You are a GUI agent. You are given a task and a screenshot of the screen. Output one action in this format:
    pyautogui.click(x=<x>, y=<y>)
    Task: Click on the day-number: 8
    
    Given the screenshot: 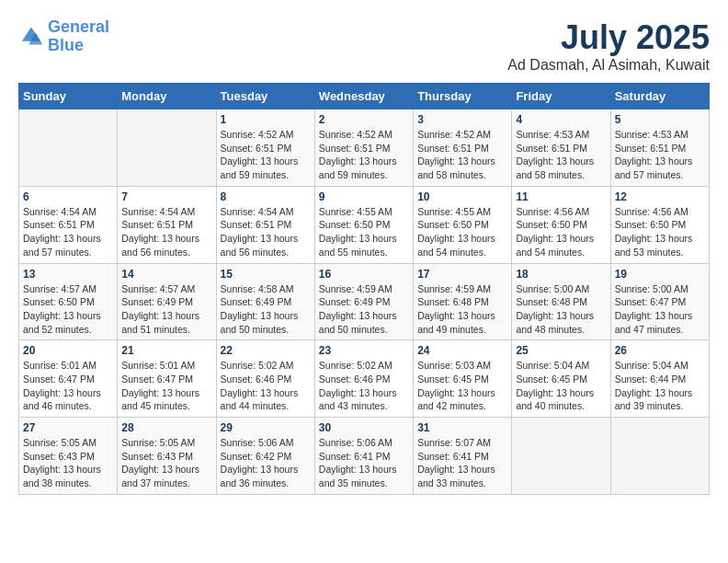 What is the action you would take?
    pyautogui.click(x=266, y=197)
    